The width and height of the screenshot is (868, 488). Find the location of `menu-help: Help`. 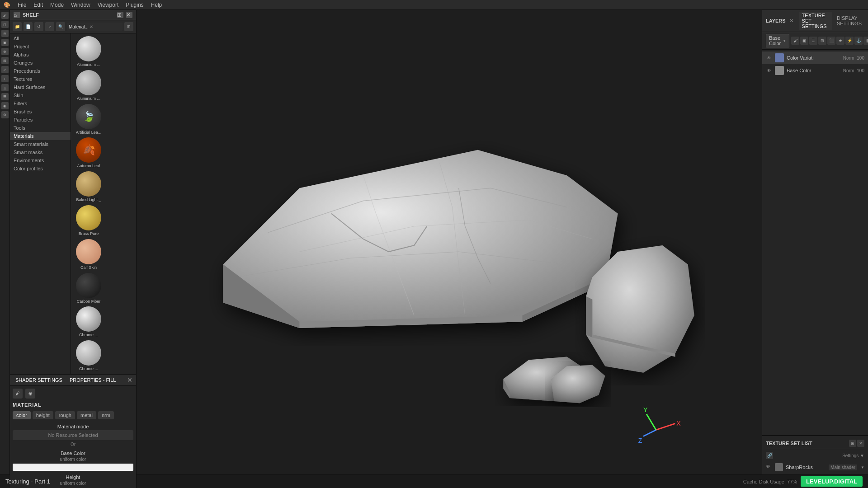

menu-help: Help is located at coordinates (156, 5).